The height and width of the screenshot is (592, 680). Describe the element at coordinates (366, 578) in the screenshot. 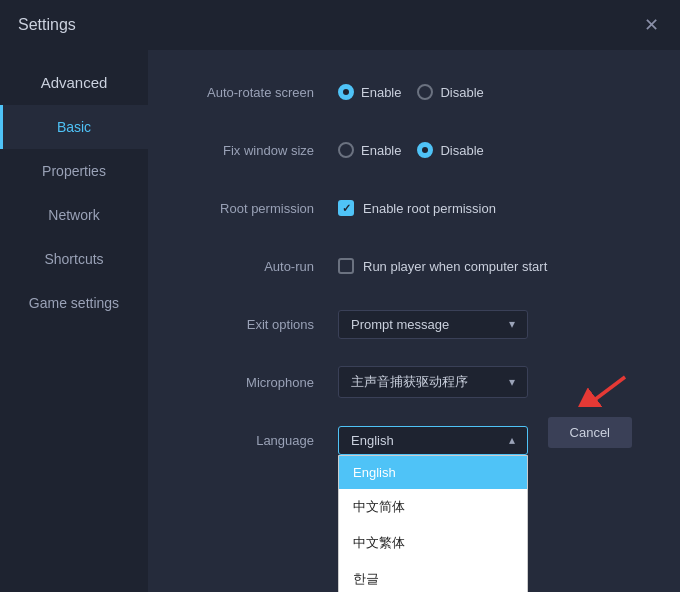

I see `lang-label-korean: 한글` at that location.